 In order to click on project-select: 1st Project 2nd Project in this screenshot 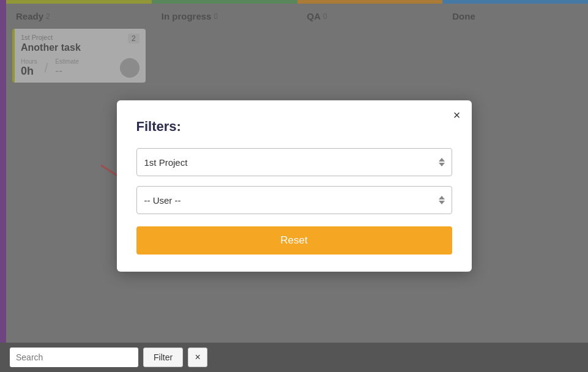, I will do `click(294, 162)`.